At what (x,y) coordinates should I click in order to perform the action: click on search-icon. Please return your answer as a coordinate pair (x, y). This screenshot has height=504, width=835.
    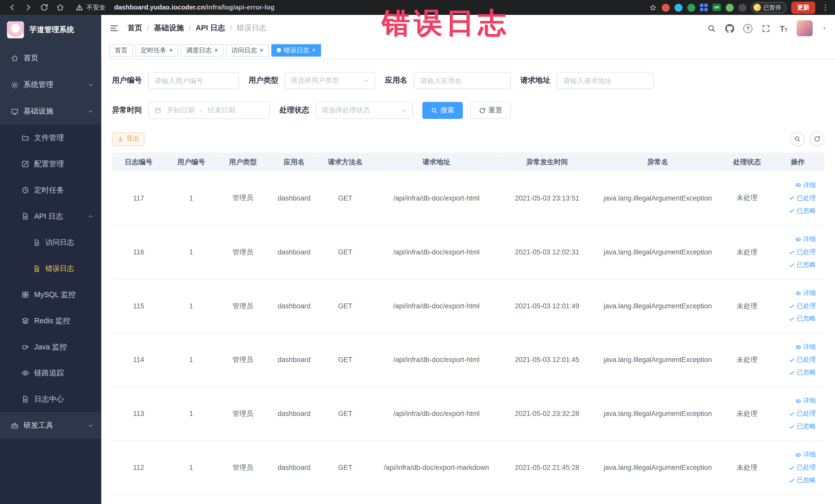
    Looking at the image, I should click on (712, 28).